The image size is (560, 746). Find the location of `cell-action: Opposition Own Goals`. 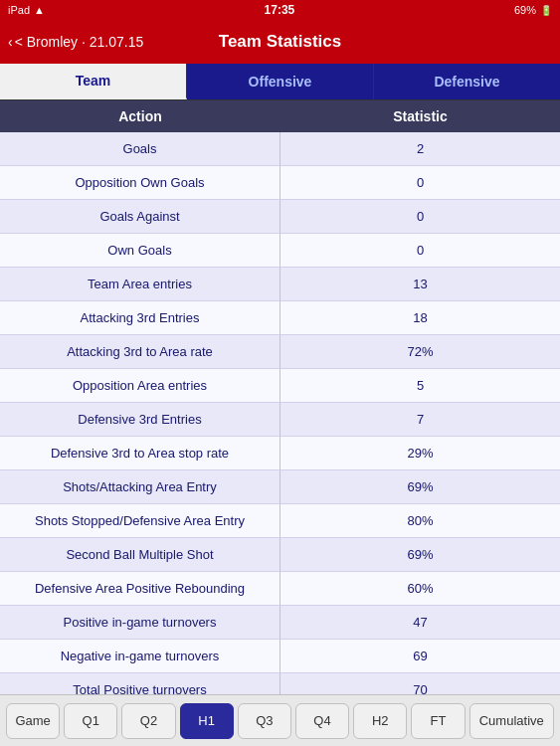

cell-action: Opposition Own Goals is located at coordinates (140, 183).